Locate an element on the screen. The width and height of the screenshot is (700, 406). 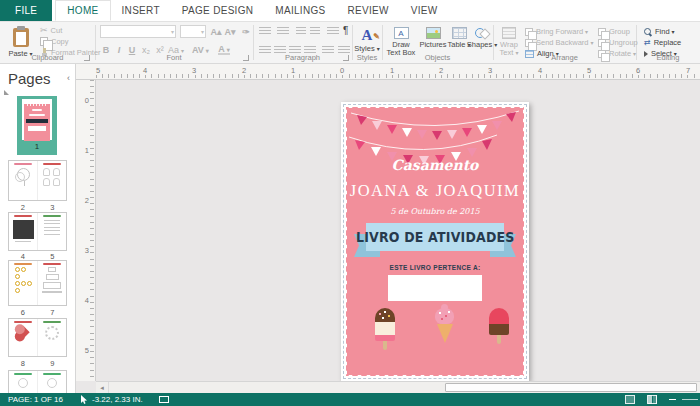
font-name-combo is located at coordinates (138, 32).